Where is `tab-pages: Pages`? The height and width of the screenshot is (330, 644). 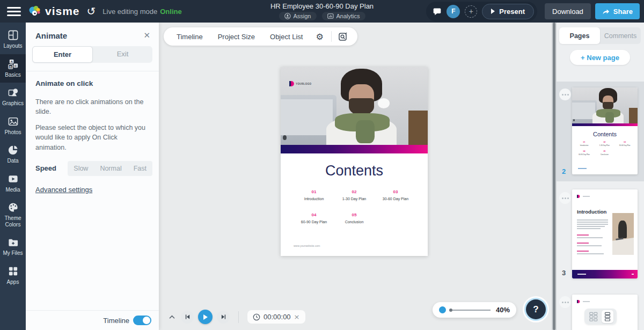 tab-pages: Pages is located at coordinates (580, 35).